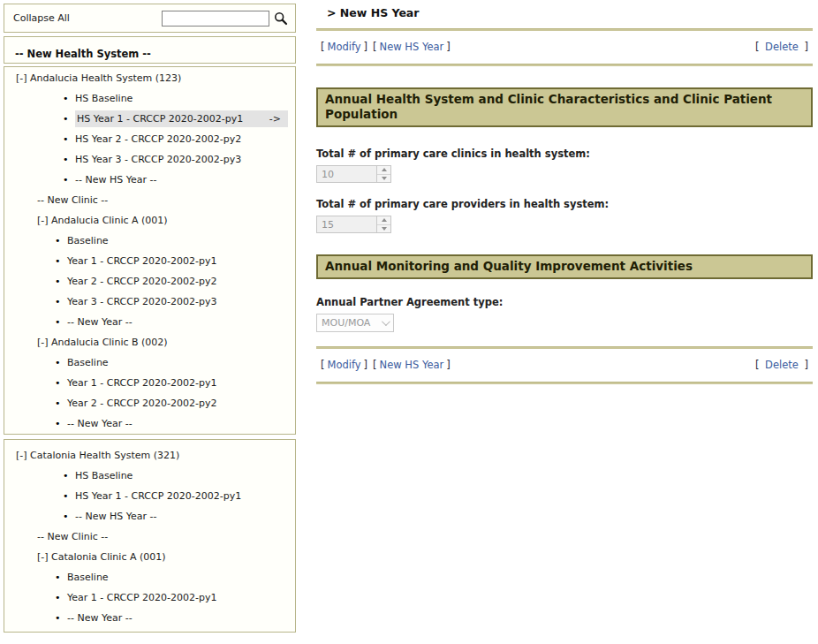  What do you see at coordinates (564, 48) in the screenshot?
I see `top-action-row: [ Modify ] [ New HS Year ] [ Delete ]` at bounding box center [564, 48].